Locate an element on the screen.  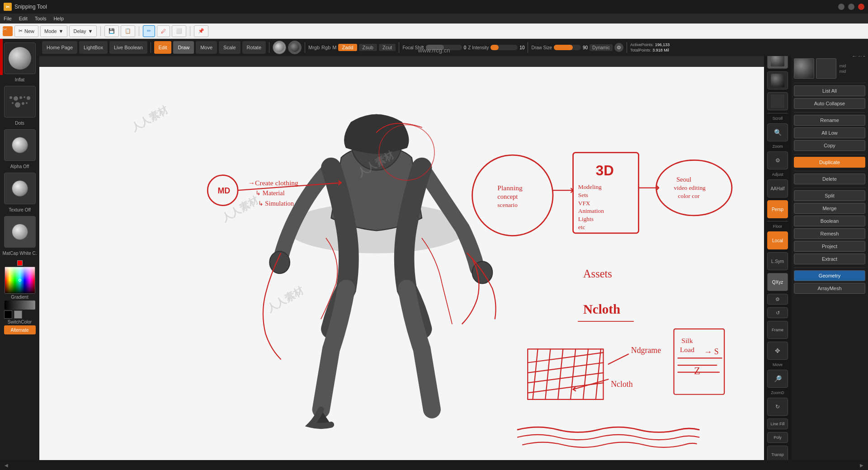
delete-btn: Delete is located at coordinates (830, 179).